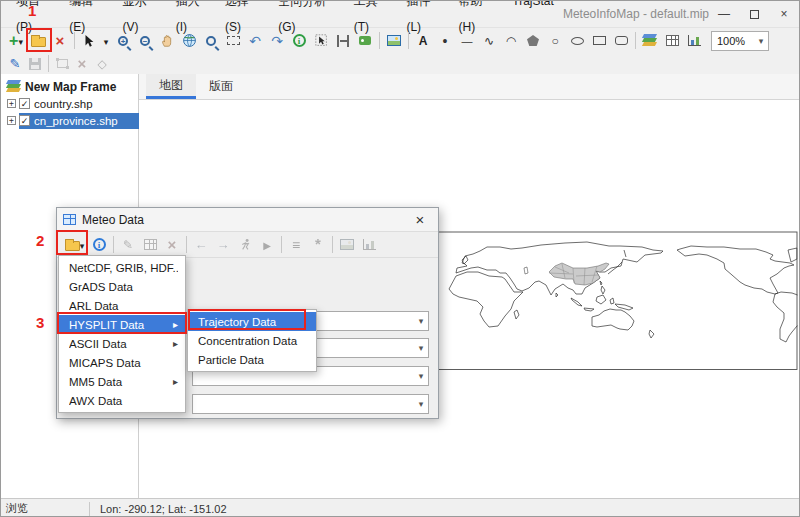 This screenshot has width=800, height=517. Describe the element at coordinates (172, 245) in the screenshot. I see `dialog-remove-button` at that location.